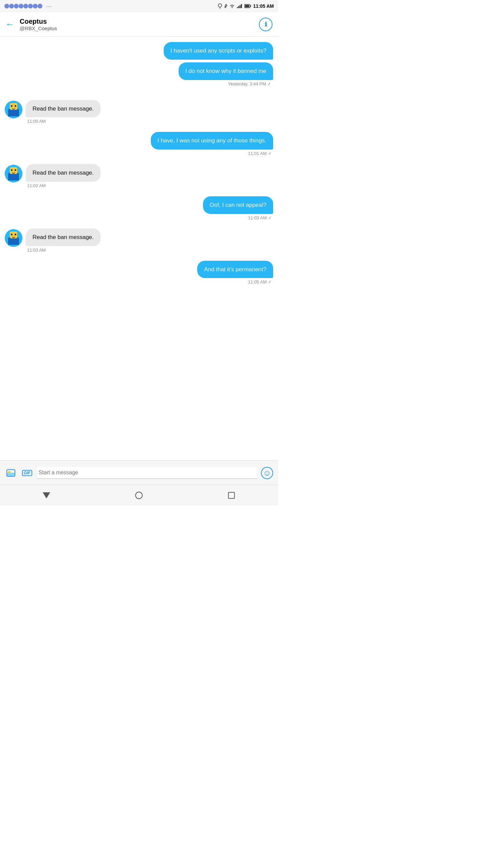 This screenshot has width=488, height=868. Describe the element at coordinates (248, 6) in the screenshot. I see `battery-icon` at that location.